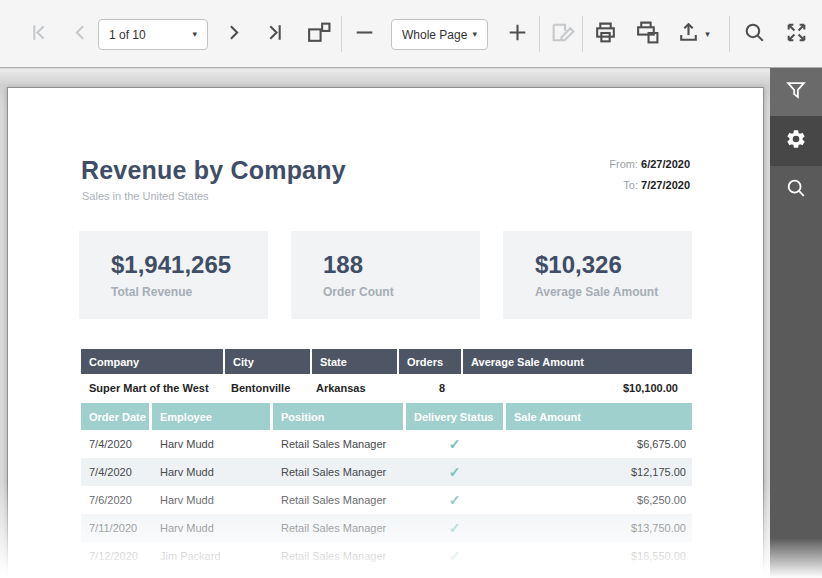 This screenshot has width=822, height=578. Describe the element at coordinates (693, 34) in the screenshot. I see `export-button: ▾` at that location.